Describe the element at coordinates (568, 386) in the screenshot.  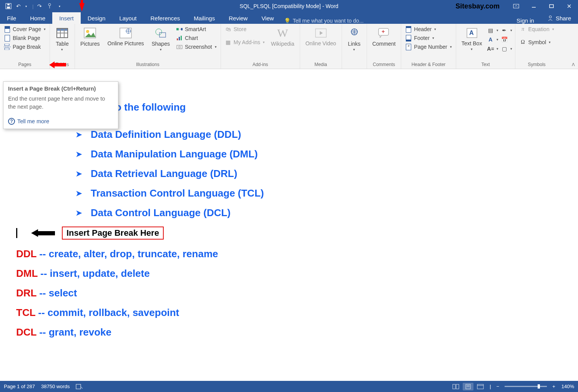
I see `zoom-level: 140%` at that location.